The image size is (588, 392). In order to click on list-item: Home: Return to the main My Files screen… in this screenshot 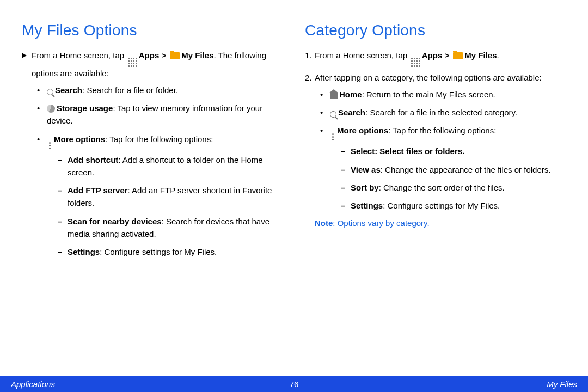, I will do `click(443, 95)`.